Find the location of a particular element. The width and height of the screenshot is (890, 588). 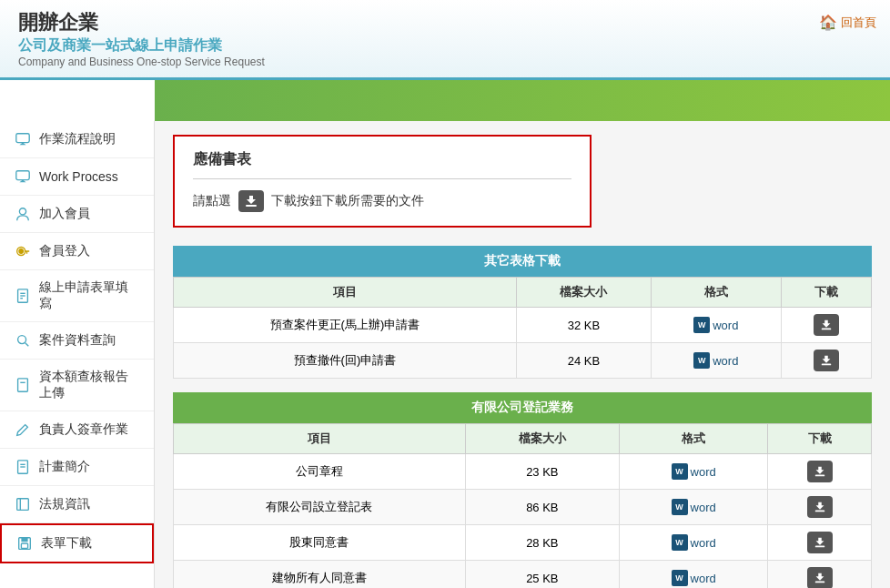

cell-name: 股東同意書 is located at coordinates (320, 542).